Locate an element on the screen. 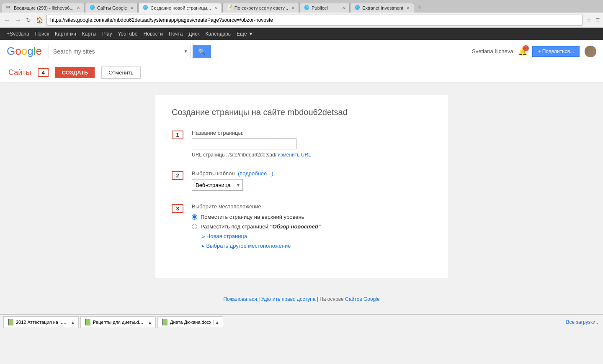 The image size is (603, 364). tab-favicon-sites: 🌐 is located at coordinates (93, 8).